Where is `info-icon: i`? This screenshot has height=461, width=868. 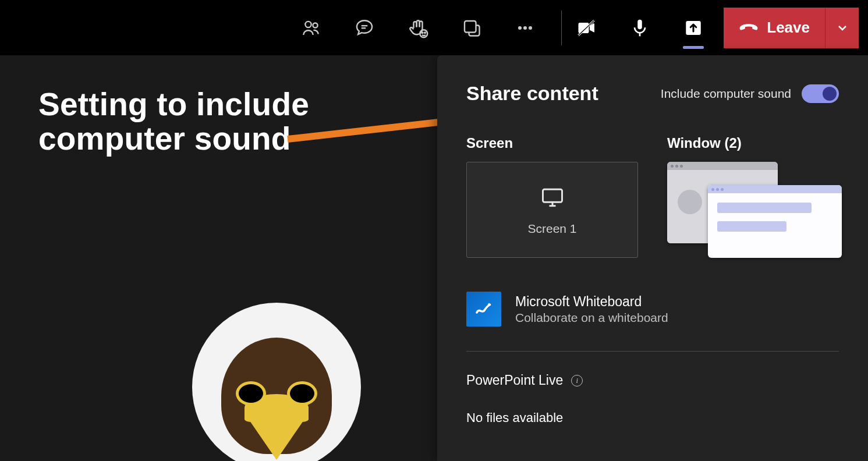
info-icon: i is located at coordinates (577, 381).